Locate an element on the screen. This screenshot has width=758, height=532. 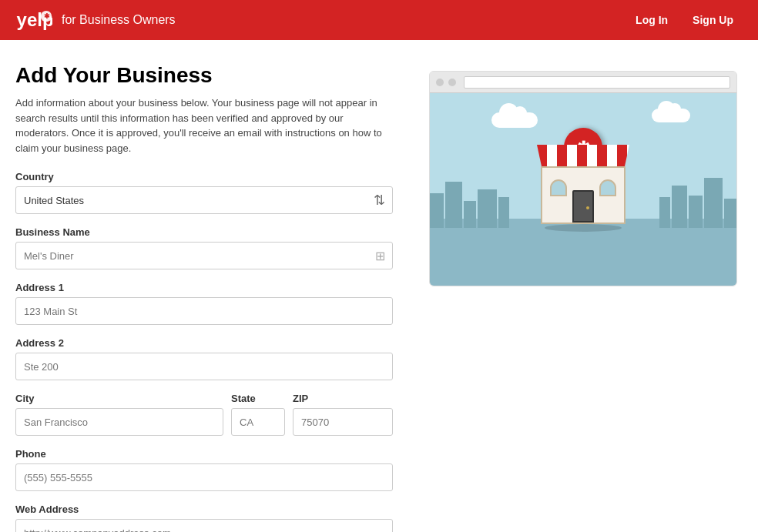
header: yelp ✱ for Business Owners Log In Sign U… is located at coordinates (379, 20).